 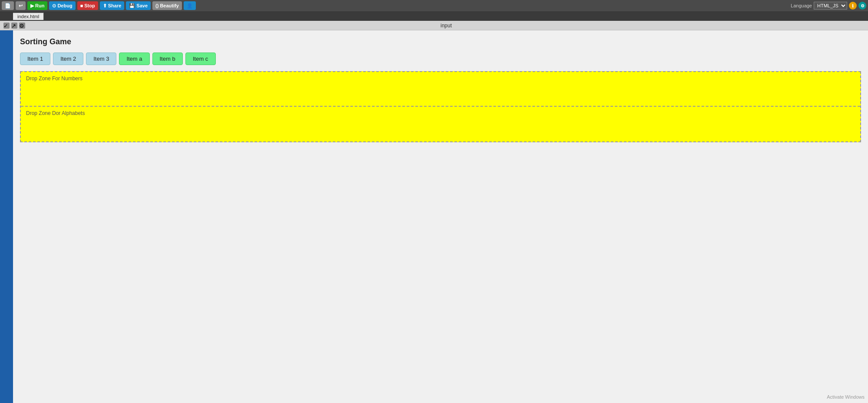 What do you see at coordinates (35, 59) in the screenshot?
I see `item-1-button: Item 1` at bounding box center [35, 59].